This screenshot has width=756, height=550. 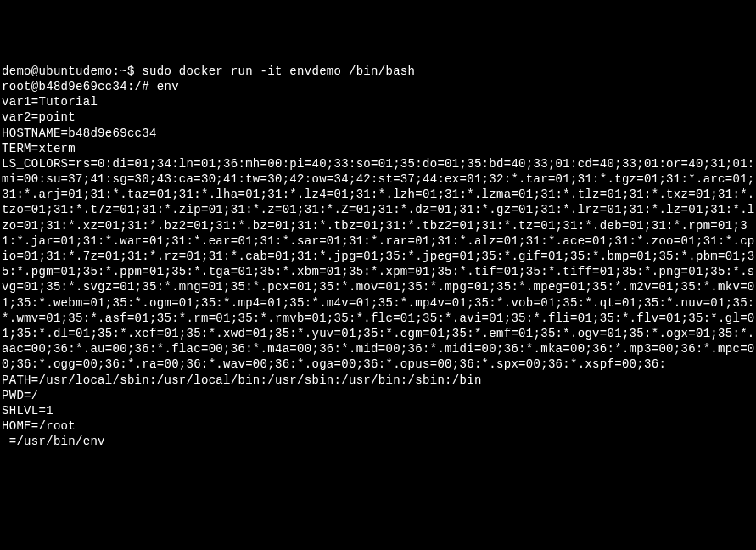 What do you see at coordinates (378, 380) in the screenshot?
I see `terminal-line: PATH=/usr/local/sbin:/usr/local/bin:/usr…` at bounding box center [378, 380].